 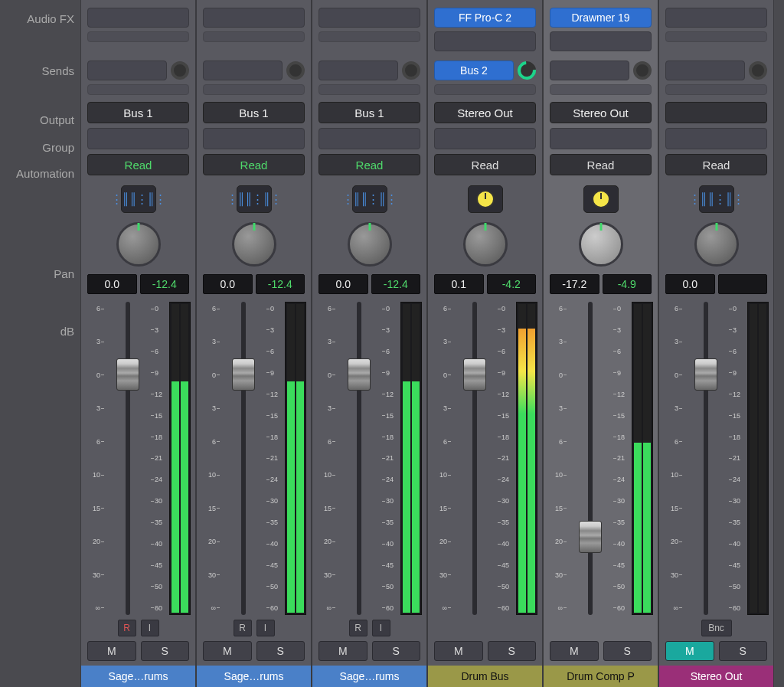 What do you see at coordinates (717, 628) in the screenshot?
I see `bounce-button: Bnc` at bounding box center [717, 628].